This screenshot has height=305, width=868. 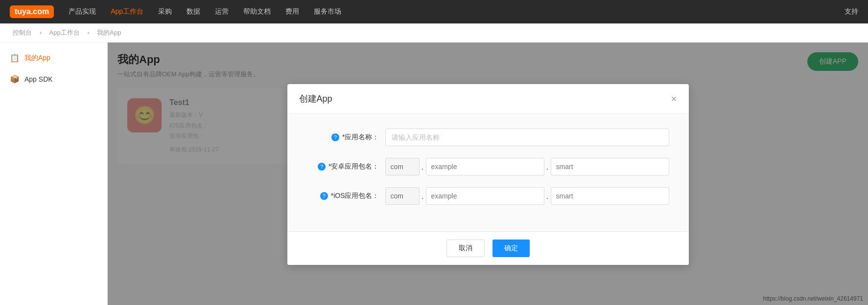 What do you see at coordinates (434, 12) in the screenshot?
I see `top-navigation: tuya.com 产品实现 App工作台 采购 数据 运营 帮助文档 费用 服务…` at bounding box center [434, 12].